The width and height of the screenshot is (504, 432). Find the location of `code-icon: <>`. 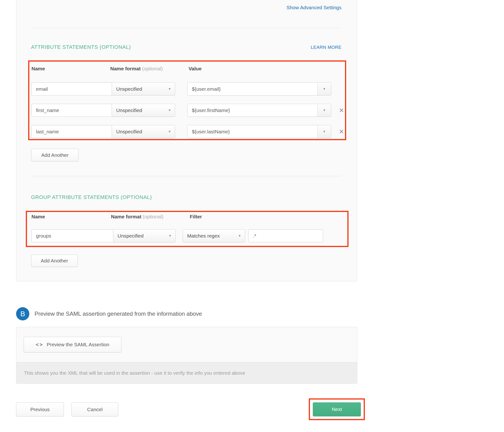

code-icon: <> is located at coordinates (40, 345).